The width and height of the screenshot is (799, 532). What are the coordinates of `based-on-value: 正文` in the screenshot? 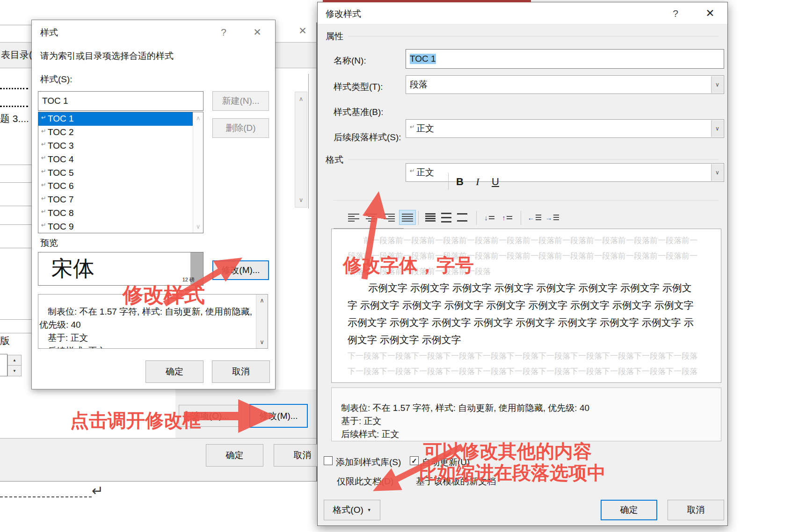 It's located at (425, 129).